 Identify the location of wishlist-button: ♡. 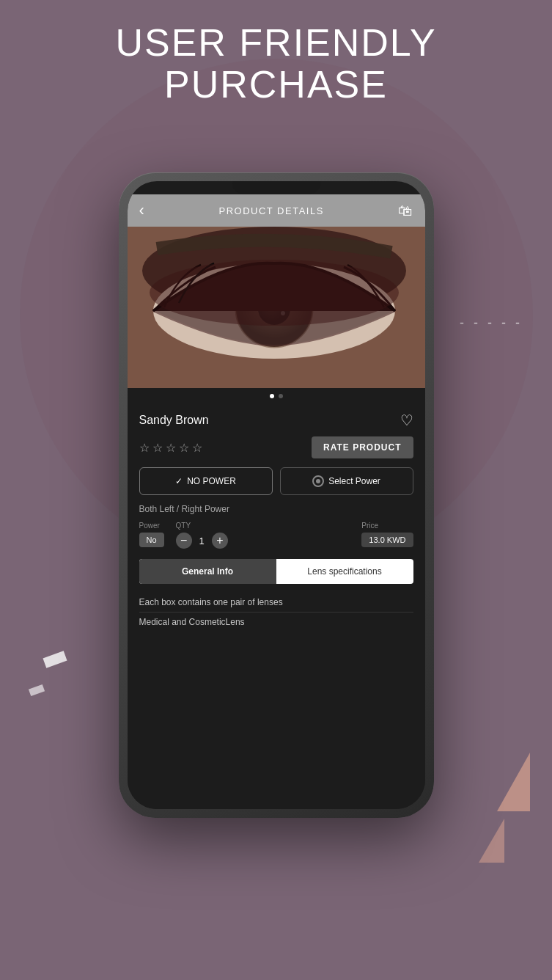
(407, 420).